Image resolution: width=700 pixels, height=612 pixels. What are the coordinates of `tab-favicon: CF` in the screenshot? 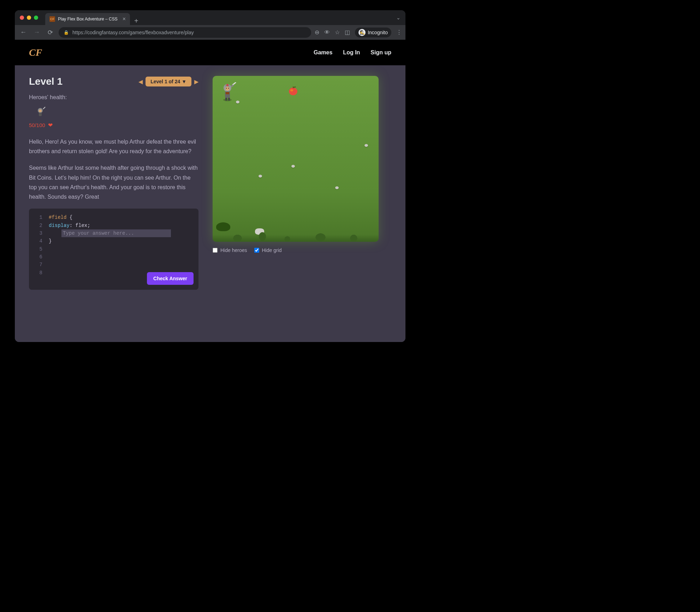 It's located at (52, 19).